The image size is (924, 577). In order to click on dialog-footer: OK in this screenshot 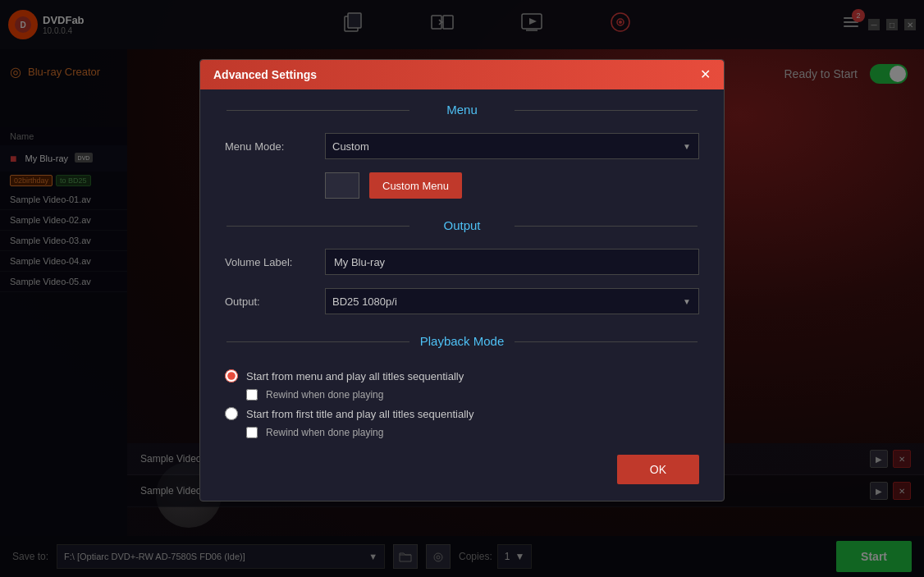, I will do `click(462, 465)`.